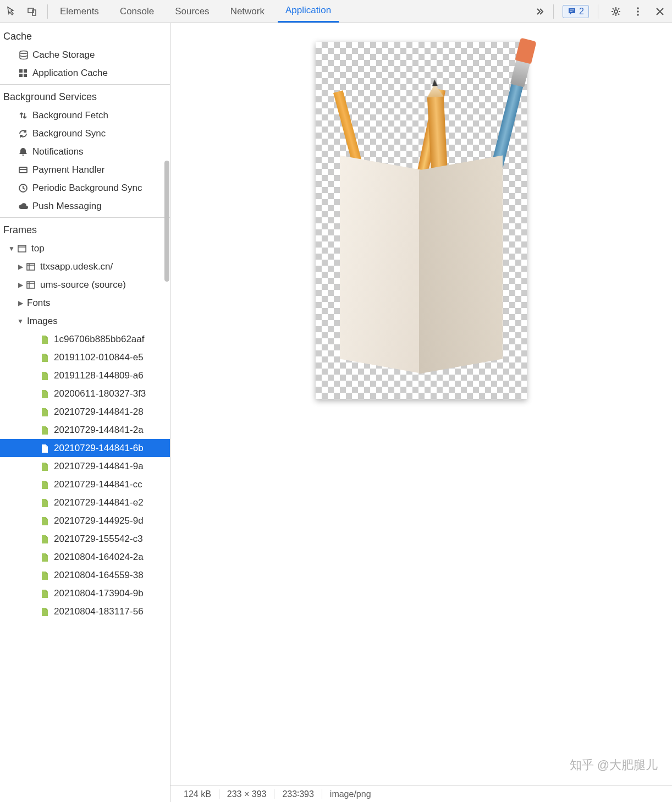  I want to click on sidebar-item-application-cache: Application Cache, so click(85, 73).